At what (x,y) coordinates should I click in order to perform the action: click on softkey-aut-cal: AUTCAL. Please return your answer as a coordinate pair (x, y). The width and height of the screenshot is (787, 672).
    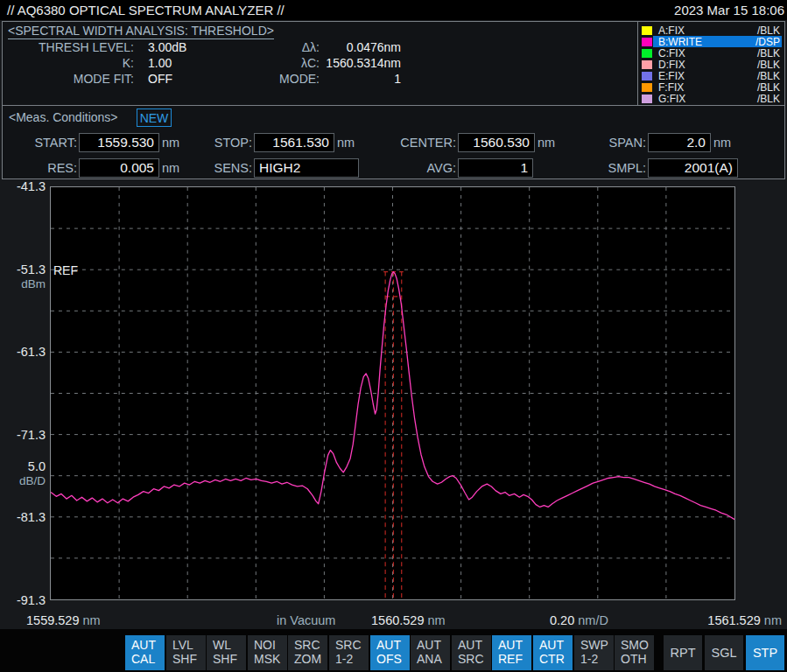
    Looking at the image, I should click on (145, 653).